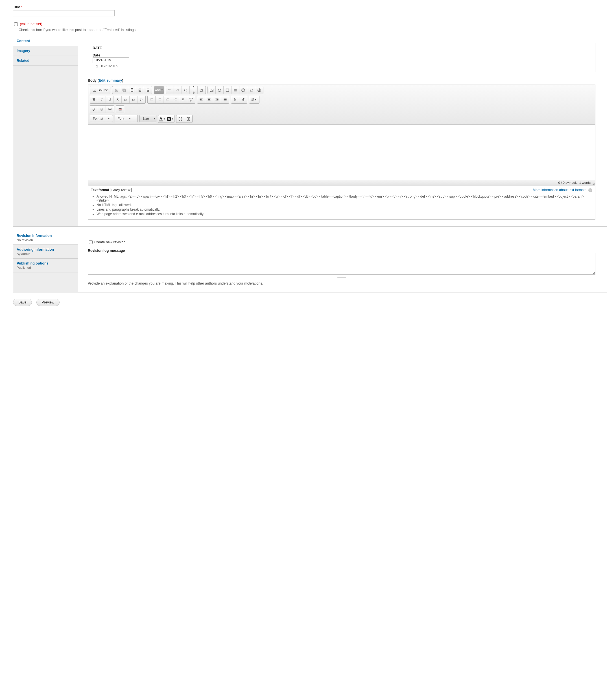 This screenshot has width=616, height=673. What do you see at coordinates (212, 90) in the screenshot?
I see `image-button` at bounding box center [212, 90].